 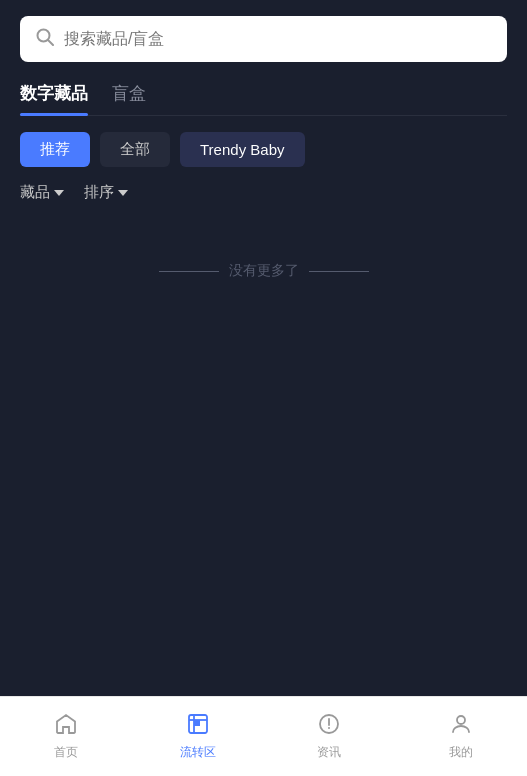 I want to click on bottom-navigation: 首页 流转区 资讯 我的, so click(x=264, y=736).